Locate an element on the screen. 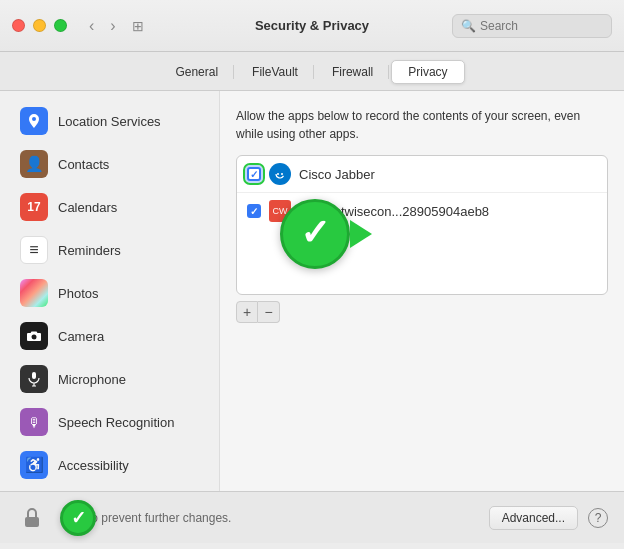 The width and height of the screenshot is (624, 549). sidebar-item-contacts: 👤 Contacts is located at coordinates (110, 164).